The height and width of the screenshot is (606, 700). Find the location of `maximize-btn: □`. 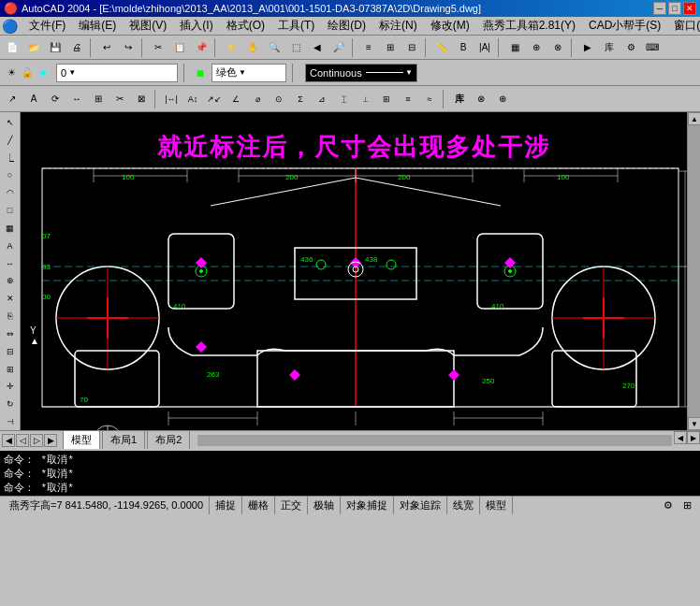

maximize-btn: □ is located at coordinates (675, 8).